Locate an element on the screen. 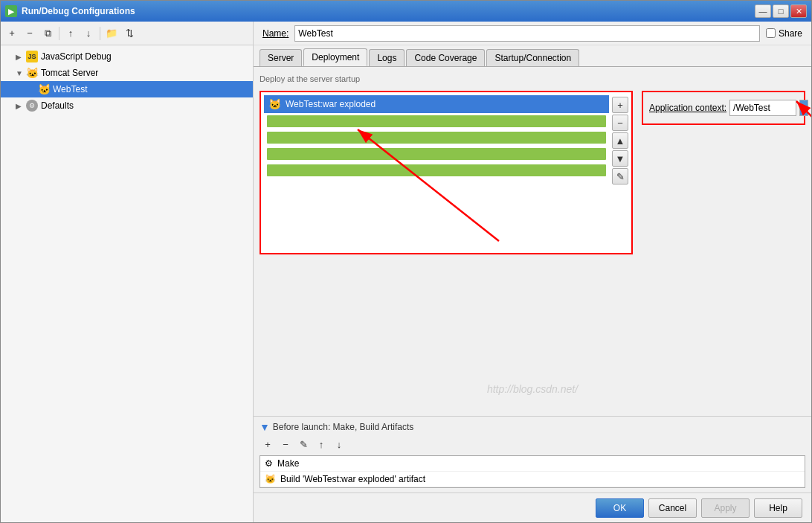 The height and width of the screenshot is (523, 812). tree-item-webtest: 🐱 WebTest is located at coordinates (126, 89).